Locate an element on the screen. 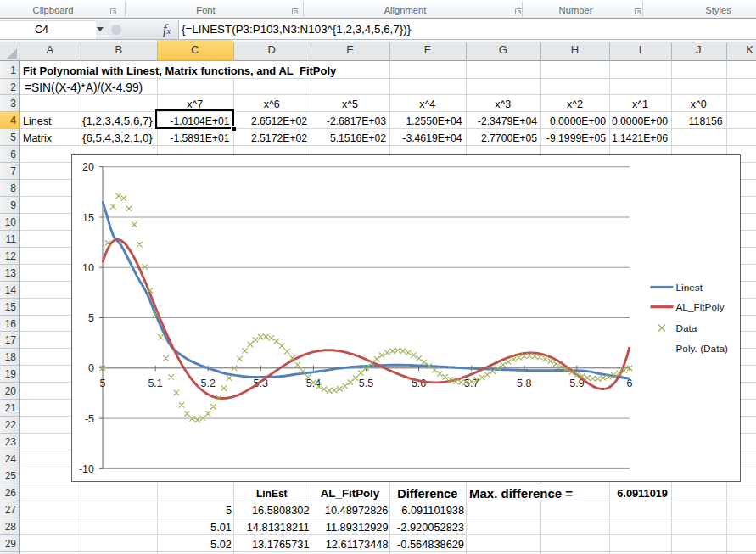 The image size is (756, 554). svg-text: 5.5 is located at coordinates (367, 383).